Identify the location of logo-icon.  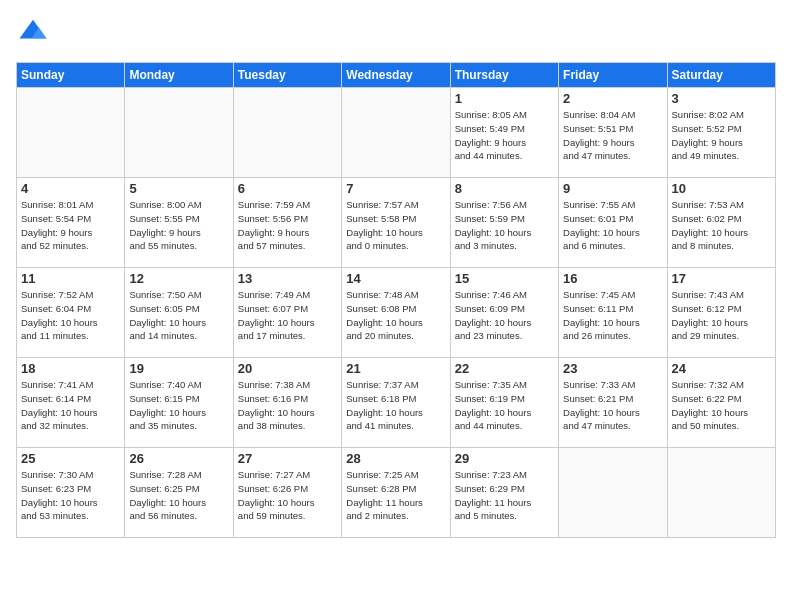
(33, 31).